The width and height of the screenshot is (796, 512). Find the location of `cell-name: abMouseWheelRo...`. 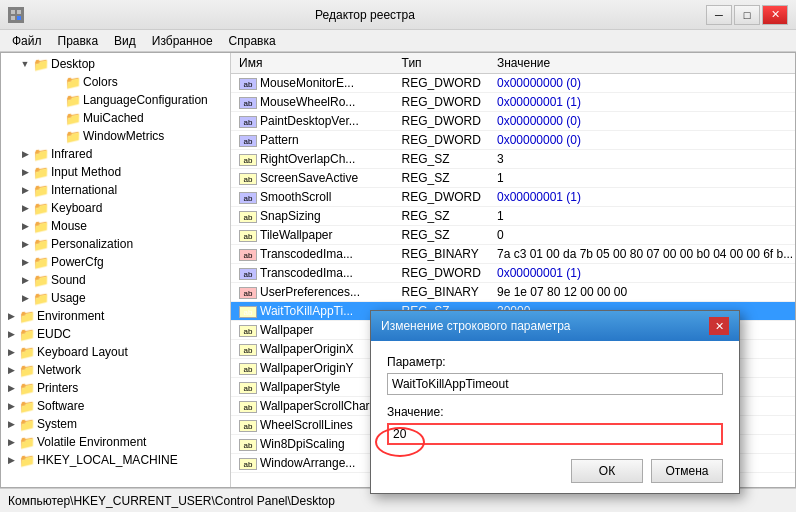

cell-name: abMouseWheelRo... is located at coordinates (312, 102).